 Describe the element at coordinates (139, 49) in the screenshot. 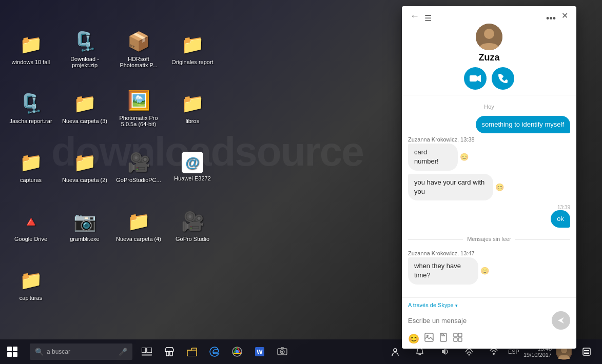

I see `icon-hdrsoft: 📦 HDRsoft Photomatix P...` at that location.